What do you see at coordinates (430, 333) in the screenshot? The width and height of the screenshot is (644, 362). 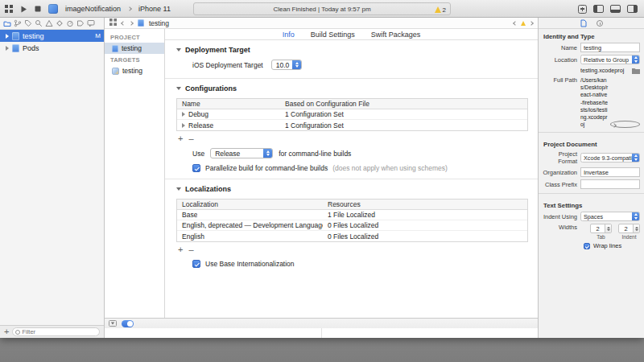 I see `debug-console-area` at bounding box center [430, 333].